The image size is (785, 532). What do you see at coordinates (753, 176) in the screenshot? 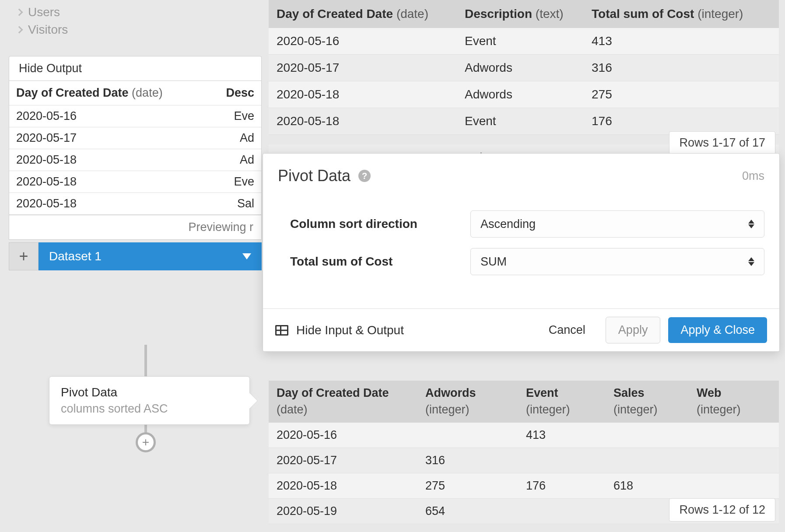
I see `execution-time: 0ms` at bounding box center [753, 176].